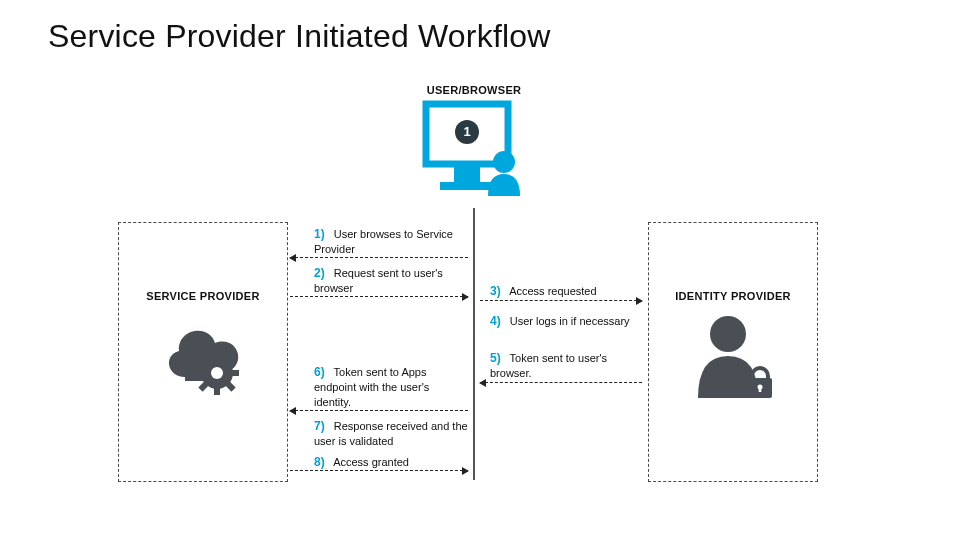 This screenshot has width=960, height=540. What do you see at coordinates (467, 186) in the screenshot?
I see `monitor-base-icon` at bounding box center [467, 186].